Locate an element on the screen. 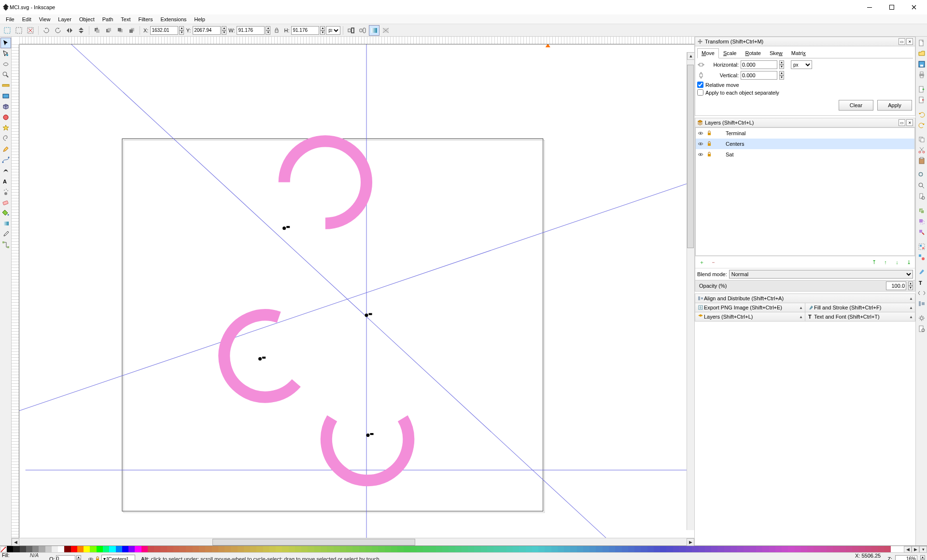 This screenshot has width=927, height=560. menu-filters: Filters is located at coordinates (146, 19).